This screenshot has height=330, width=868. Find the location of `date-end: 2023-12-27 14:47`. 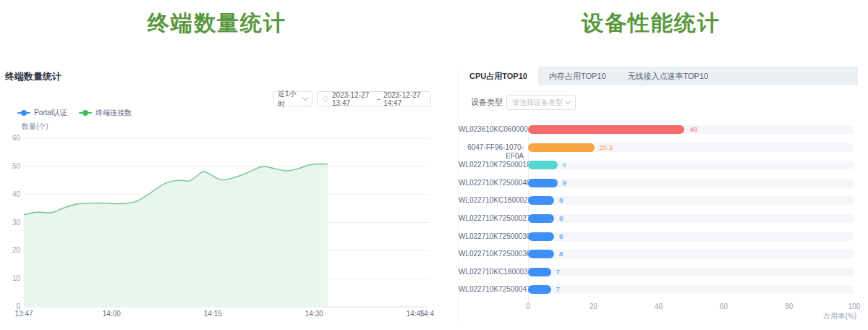

date-end: 2023-12-27 14:47 is located at coordinates (404, 99).